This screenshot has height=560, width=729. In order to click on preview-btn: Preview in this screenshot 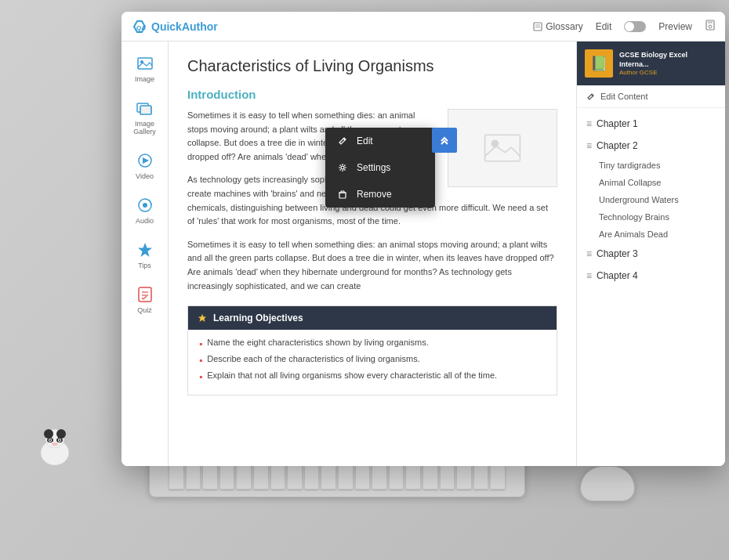, I will do `click(676, 27)`.